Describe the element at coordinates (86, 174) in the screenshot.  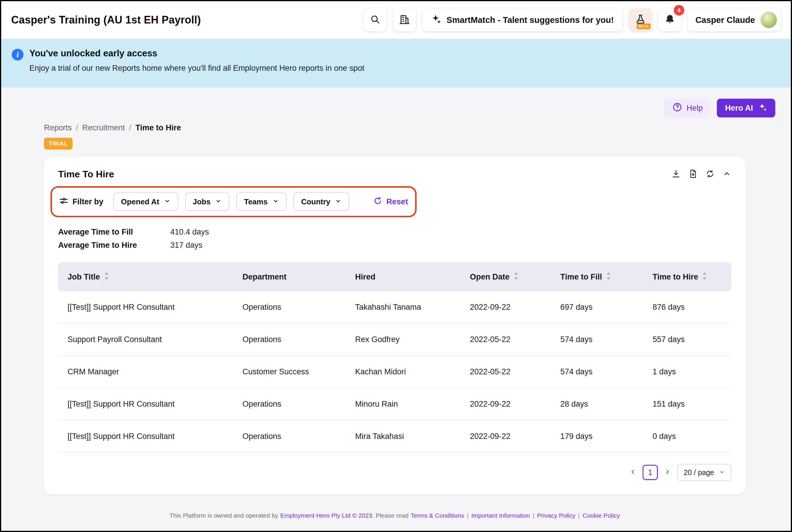
I see `report-title: Time To Hire` at that location.